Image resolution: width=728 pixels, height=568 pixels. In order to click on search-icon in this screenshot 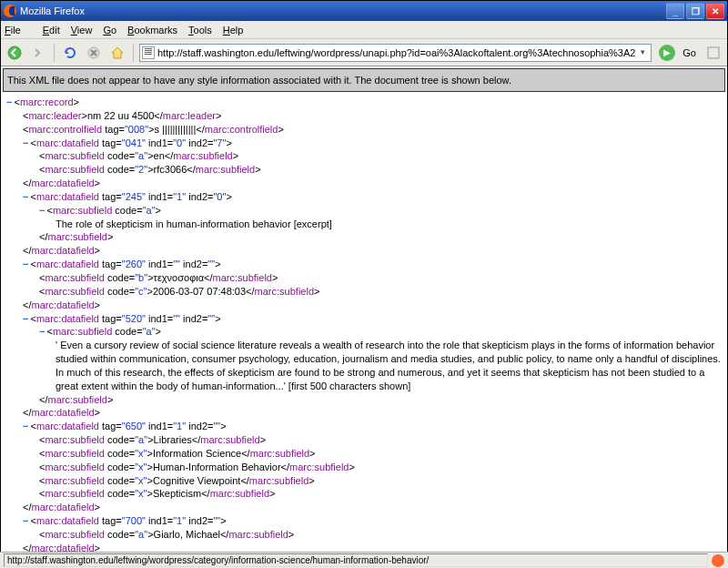, I will do `click(713, 53)`.